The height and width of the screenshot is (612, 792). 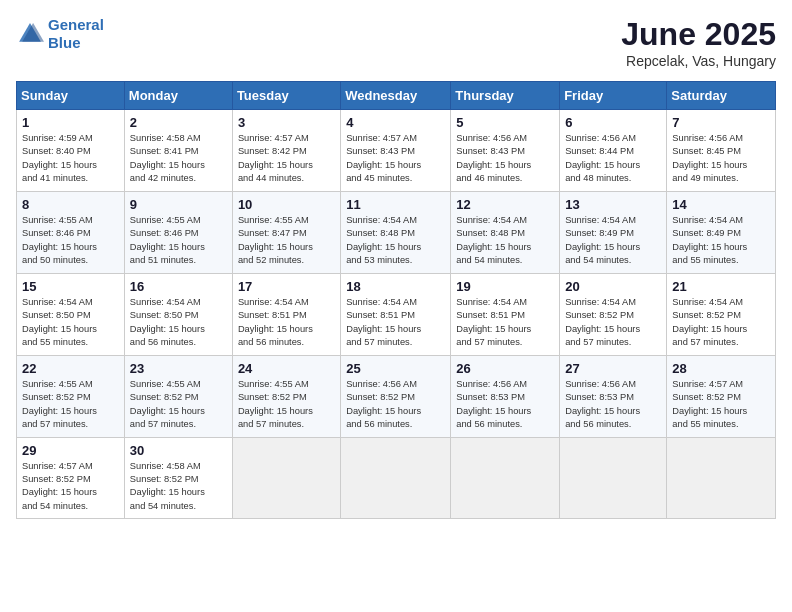 What do you see at coordinates (70, 159) in the screenshot?
I see `day-info: Sunrise: 4:59 AMSunset: 8:40 PMDaylight:…` at bounding box center [70, 159].